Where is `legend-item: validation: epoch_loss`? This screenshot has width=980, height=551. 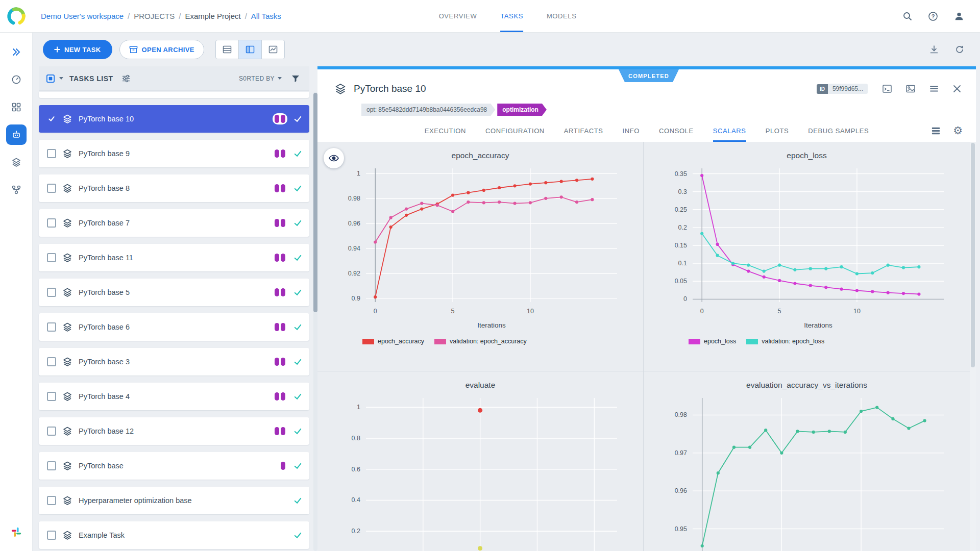
legend-item: validation: epoch_loss is located at coordinates (785, 341).